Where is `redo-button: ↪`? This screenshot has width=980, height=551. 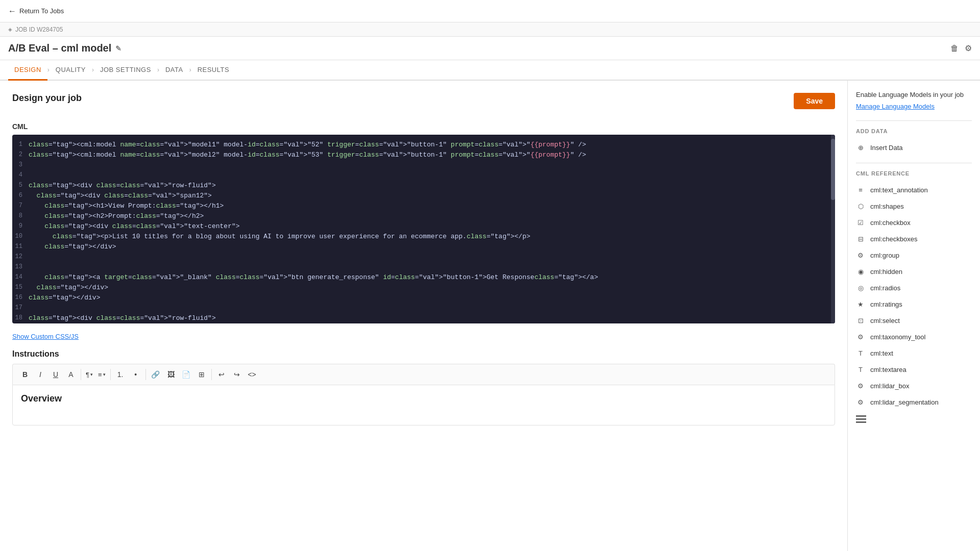 redo-button: ↪ is located at coordinates (237, 374).